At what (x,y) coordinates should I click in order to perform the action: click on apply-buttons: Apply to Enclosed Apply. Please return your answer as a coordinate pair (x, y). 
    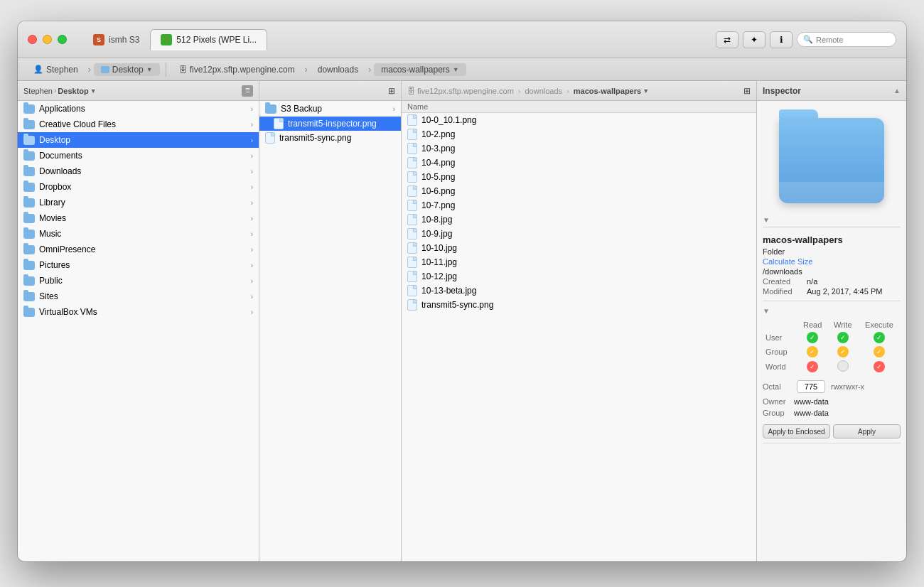
    Looking at the image, I should click on (832, 431).